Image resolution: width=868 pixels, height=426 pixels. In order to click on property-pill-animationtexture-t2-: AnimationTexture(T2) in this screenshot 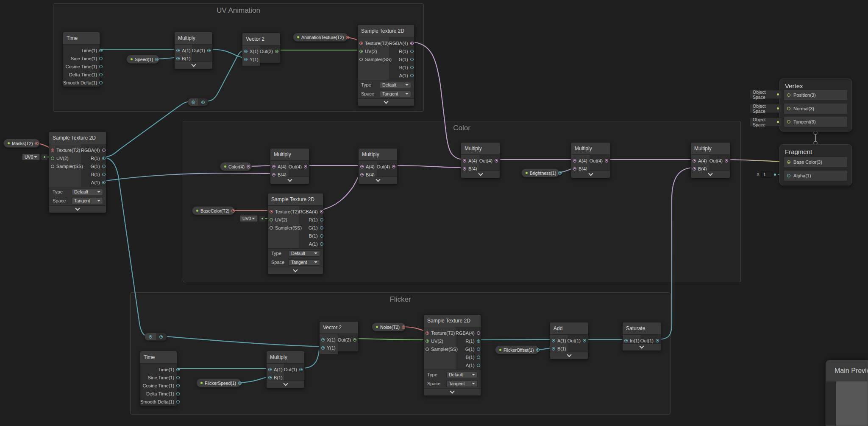, I will do `click(320, 37)`.